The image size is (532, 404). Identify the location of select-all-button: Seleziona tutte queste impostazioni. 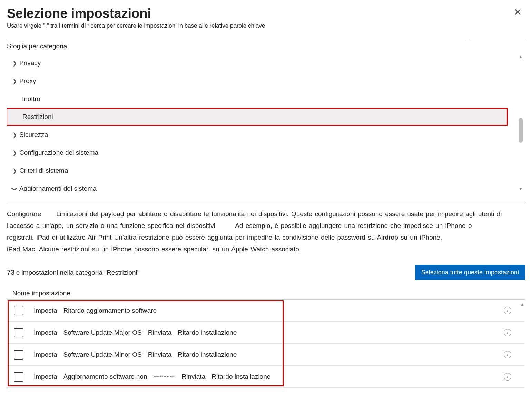
(470, 272).